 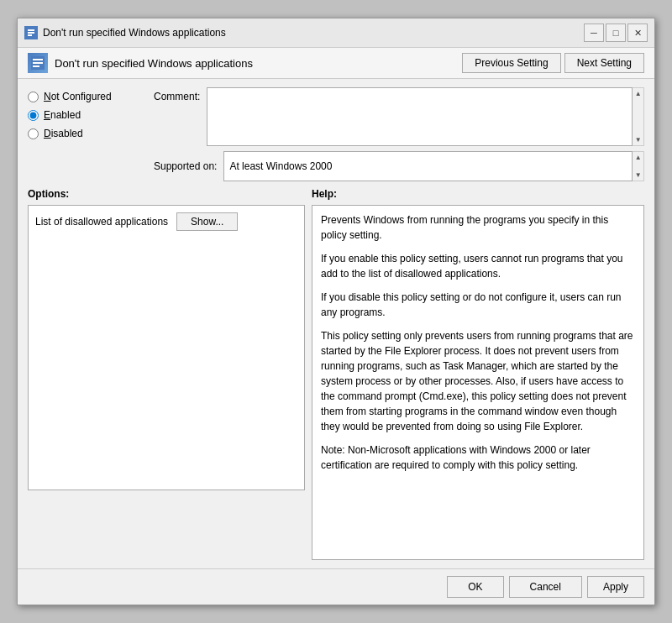 I want to click on help-para-5: Note: Non-Microsoft applications with Wi…, so click(x=478, y=458).